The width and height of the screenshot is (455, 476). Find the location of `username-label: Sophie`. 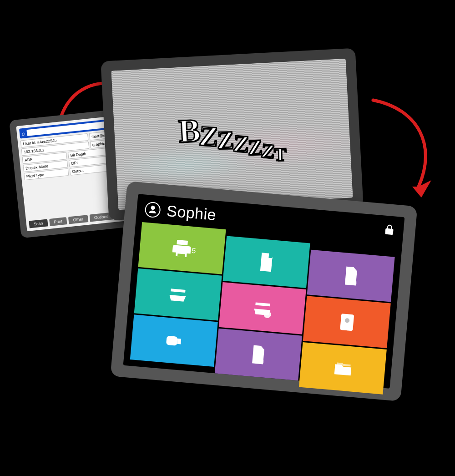

username-label: Sophie is located at coordinates (192, 213).